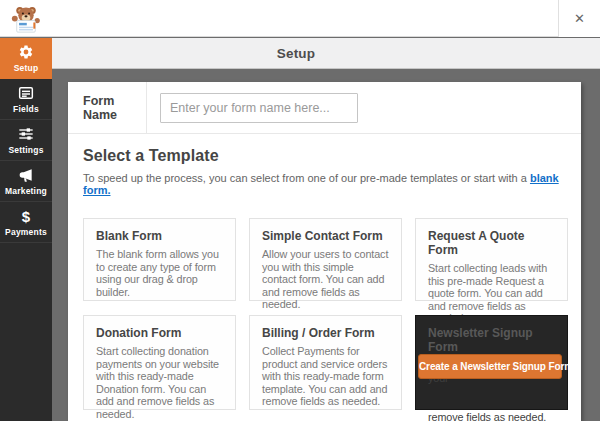 The width and height of the screenshot is (600, 421). Describe the element at coordinates (26, 68) in the screenshot. I see `sidebar-item-label: Setup` at that location.